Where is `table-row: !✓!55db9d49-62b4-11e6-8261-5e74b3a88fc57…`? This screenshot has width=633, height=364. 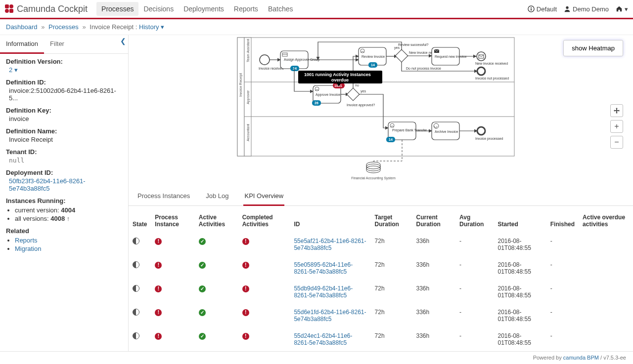 table-row: !✓!55db9d49-62b4-11e6-8261-5e74b3a88fc57… is located at coordinates (381, 292).